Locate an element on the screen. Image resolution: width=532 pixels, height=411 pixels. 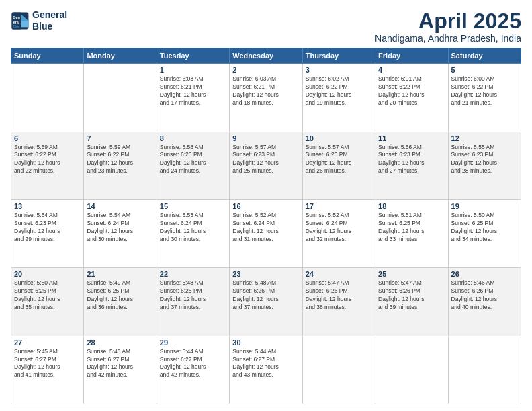
table-row: 29Sunrise: 5:44 AM Sunset: 6:27 PM Dayli… is located at coordinates (193, 369).